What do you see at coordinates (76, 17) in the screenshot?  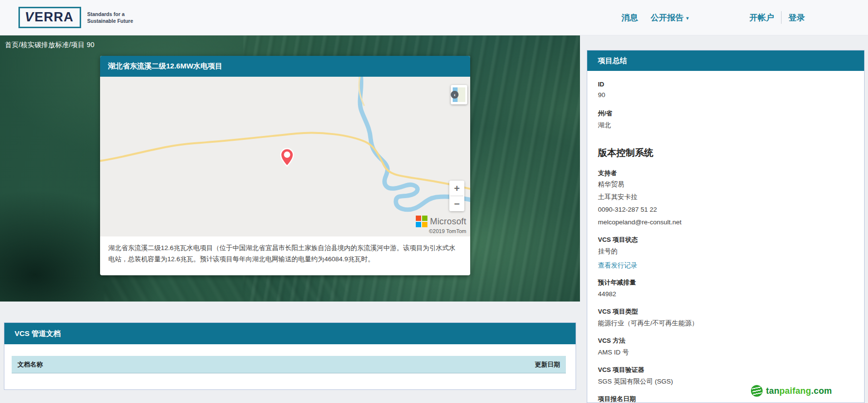 I see `verra-logo: VERRA Standards for a Sustainable Future` at bounding box center [76, 17].